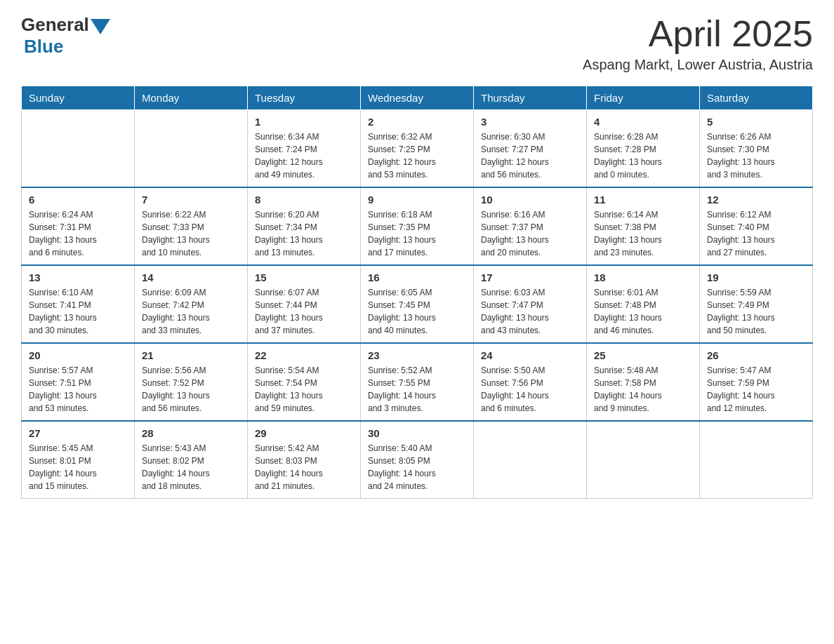  What do you see at coordinates (698, 43) in the screenshot?
I see `title-section: April 2025 Aspang Markt, Lower Austria, …` at bounding box center [698, 43].